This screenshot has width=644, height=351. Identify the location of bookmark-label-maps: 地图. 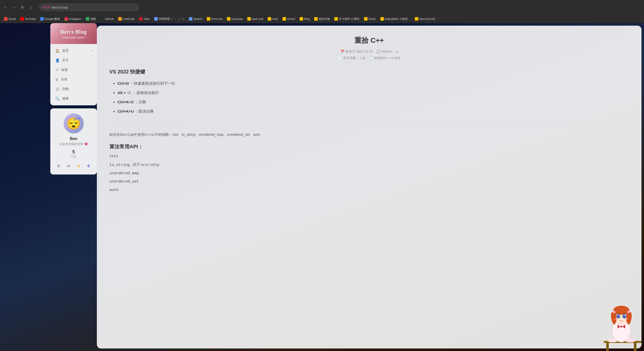
(93, 19).